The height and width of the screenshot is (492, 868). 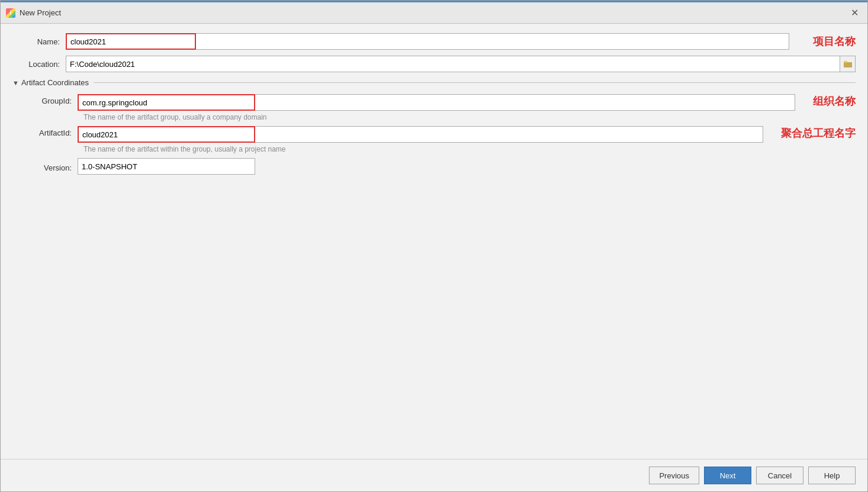 I want to click on artifactid-annotation: 聚合总工程名字, so click(x=818, y=133).